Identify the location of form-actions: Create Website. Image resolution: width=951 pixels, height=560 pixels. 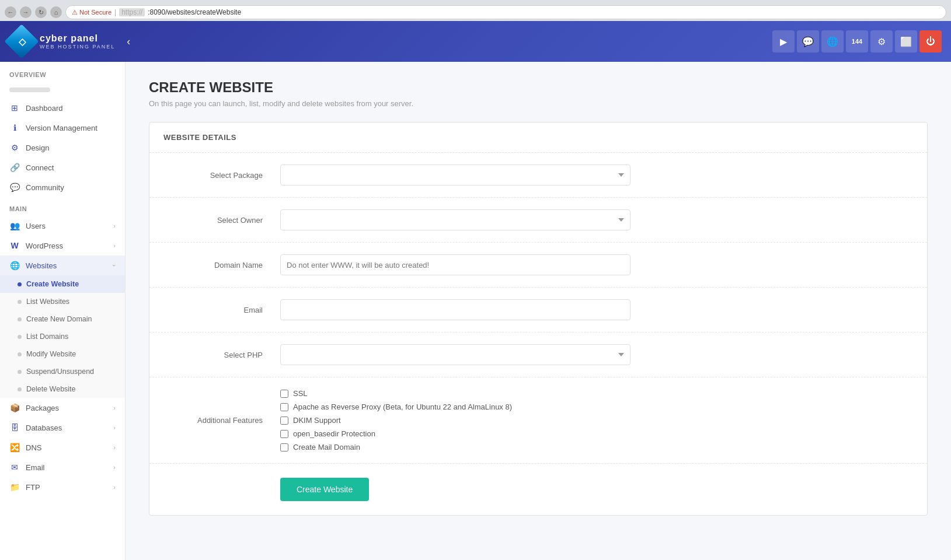
(538, 489).